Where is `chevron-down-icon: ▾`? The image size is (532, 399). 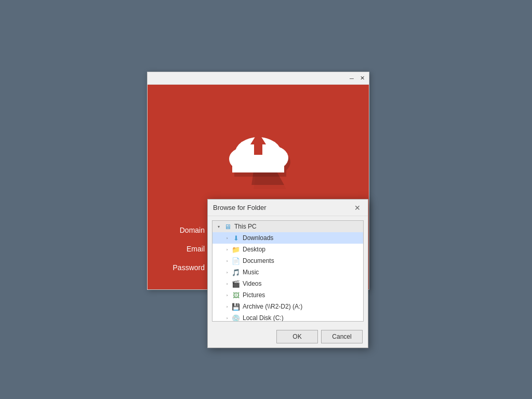 chevron-down-icon: ▾ is located at coordinates (219, 227).